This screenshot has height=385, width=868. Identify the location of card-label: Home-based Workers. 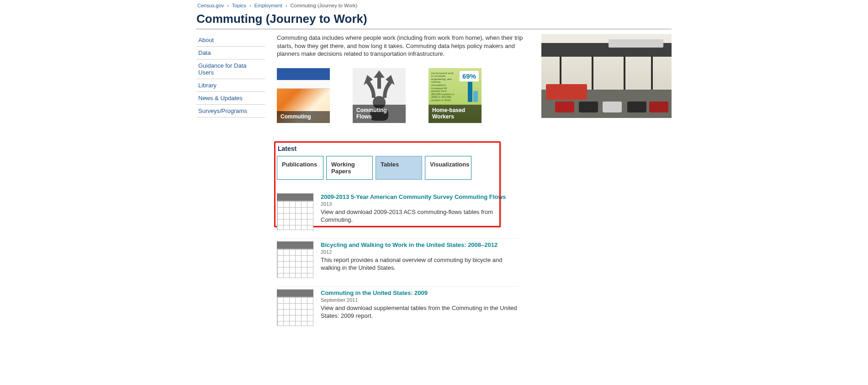
(455, 114).